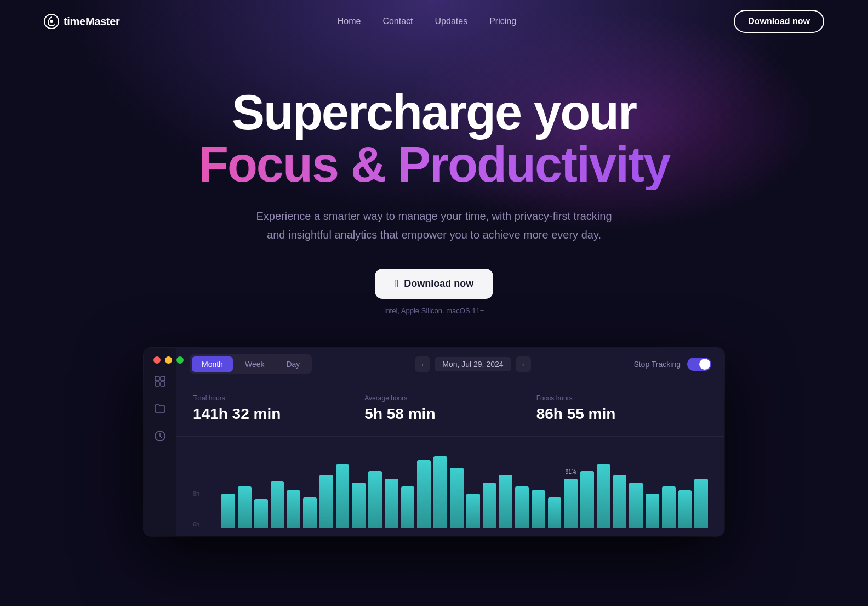 The height and width of the screenshot is (606, 868). I want to click on tab-day: Day, so click(293, 364).